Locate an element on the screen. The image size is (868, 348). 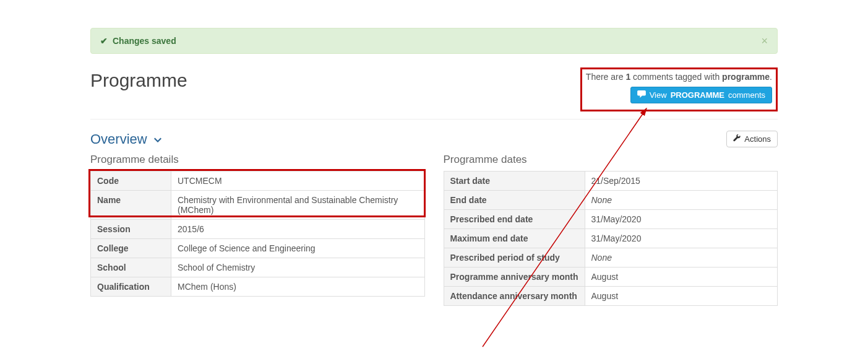
view-btn-suffix: comments is located at coordinates (747, 95).